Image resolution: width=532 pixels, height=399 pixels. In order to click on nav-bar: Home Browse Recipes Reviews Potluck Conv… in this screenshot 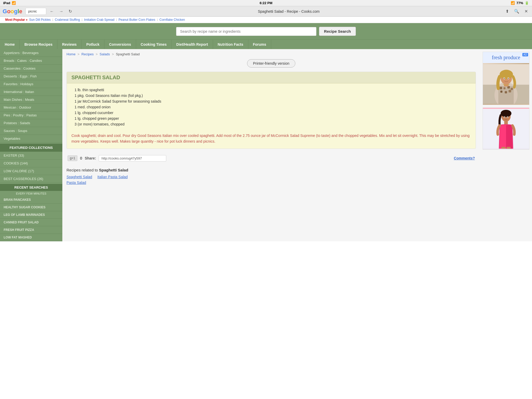, I will do `click(266, 44)`.